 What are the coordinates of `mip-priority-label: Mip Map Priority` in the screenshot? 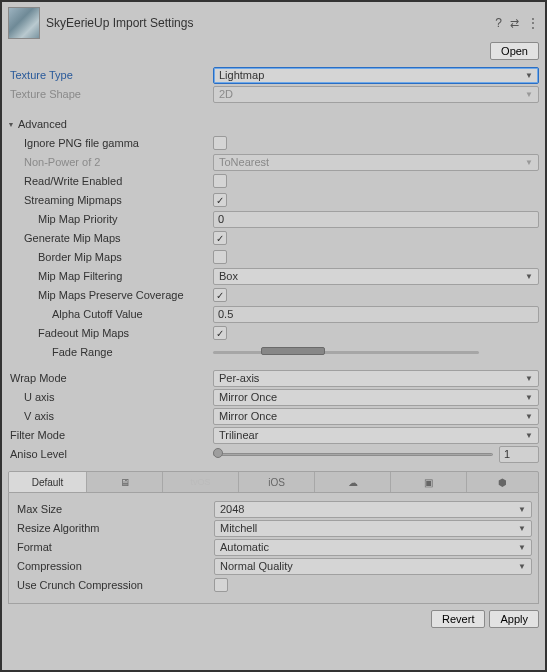 It's located at (110, 219).